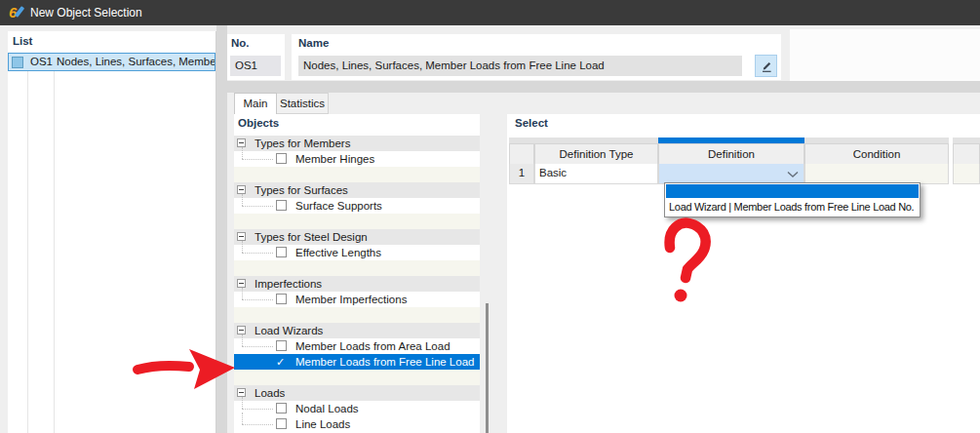 Image resolution: width=980 pixels, height=433 pixels. Describe the element at coordinates (255, 57) in the screenshot. I see `no-field-card: No. OS1` at that location.